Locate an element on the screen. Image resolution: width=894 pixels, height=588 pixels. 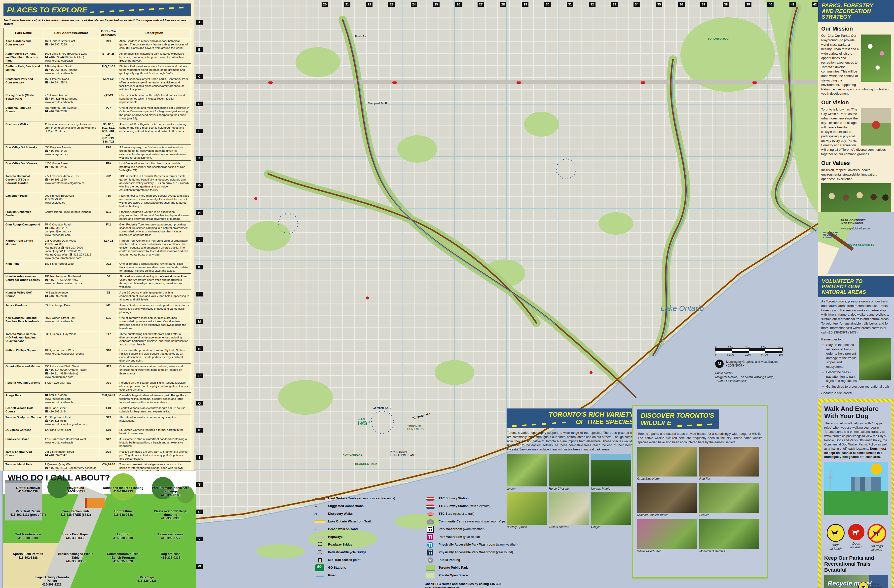
park-description: Situated in a natural setting in the Wes… is located at coordinates (154, 282).